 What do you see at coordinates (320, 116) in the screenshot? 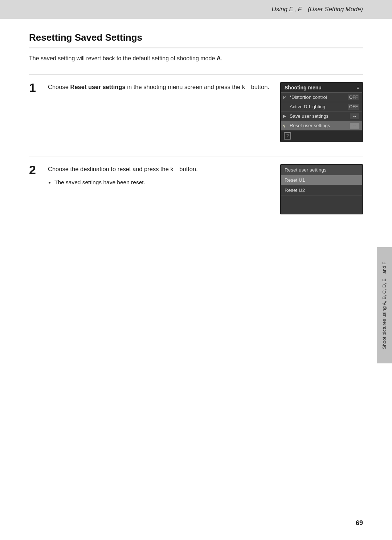
I see `lcd-row-3-label: Save user settings` at bounding box center [320, 116].